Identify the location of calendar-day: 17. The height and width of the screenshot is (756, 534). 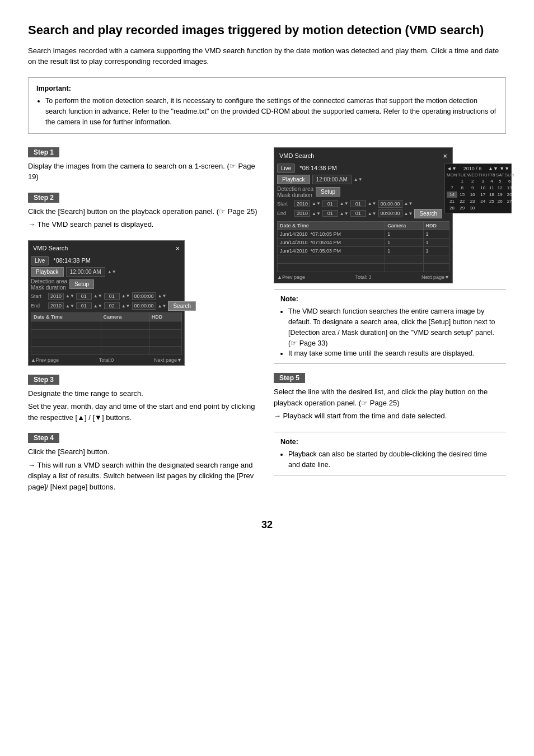
(483, 195).